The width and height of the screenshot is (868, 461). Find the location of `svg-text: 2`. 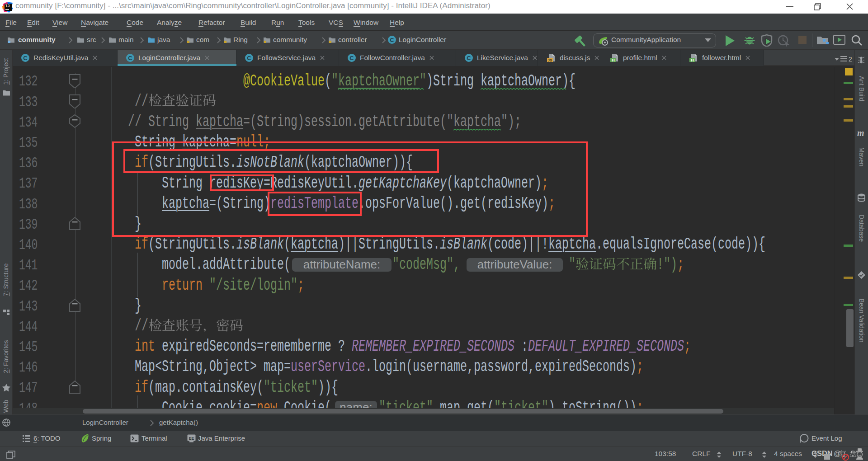

svg-text: 2 is located at coordinates (850, 59).